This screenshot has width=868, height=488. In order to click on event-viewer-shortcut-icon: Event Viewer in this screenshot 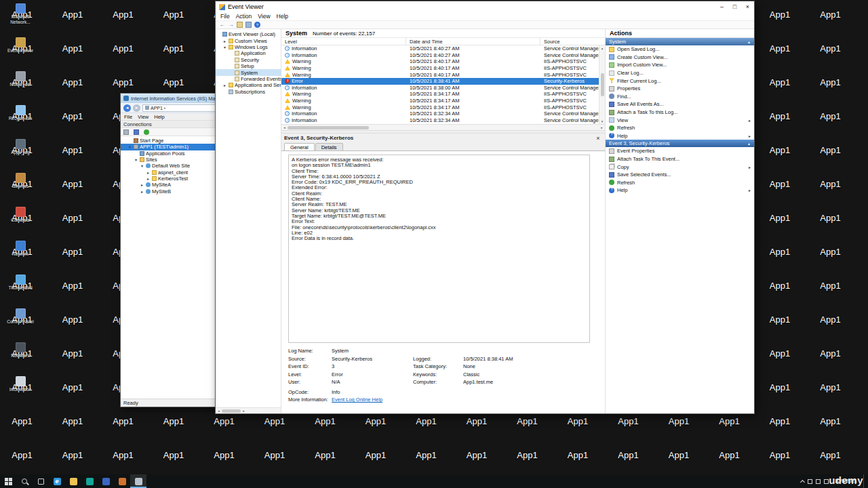, I will do `click(20, 45)`.